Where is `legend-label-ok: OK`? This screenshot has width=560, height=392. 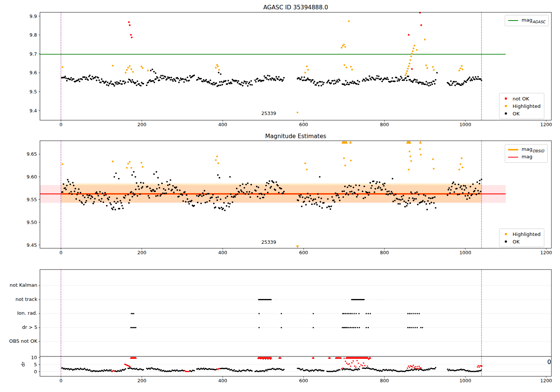
legend-label-ok: OK is located at coordinates (516, 113).